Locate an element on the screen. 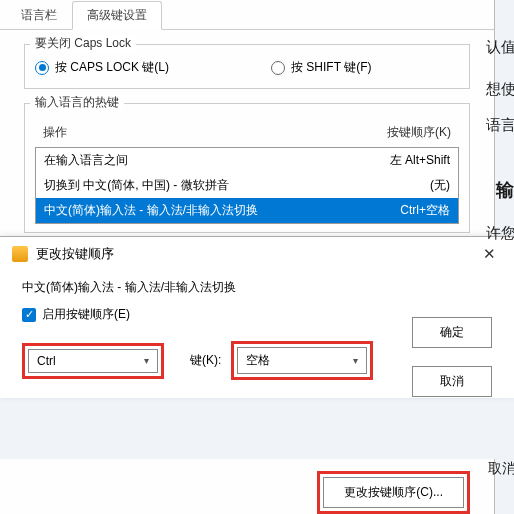 The height and width of the screenshot is (514, 514). bg-text: 语言 is located at coordinates (500, 126).